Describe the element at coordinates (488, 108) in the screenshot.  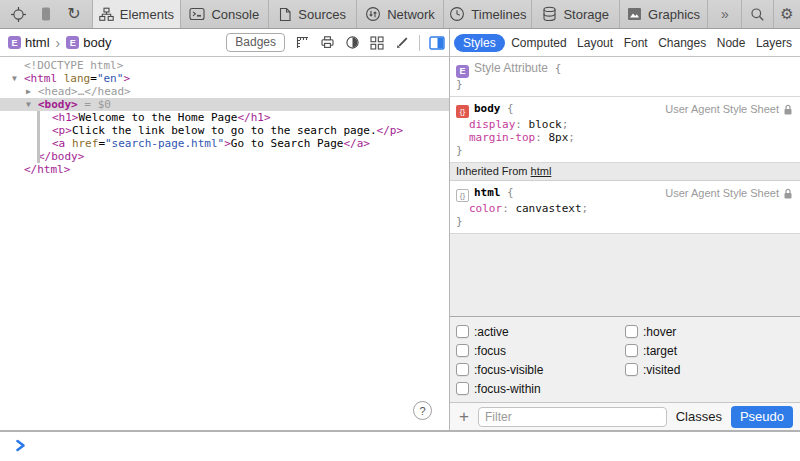
I see `rule-selector: body` at that location.